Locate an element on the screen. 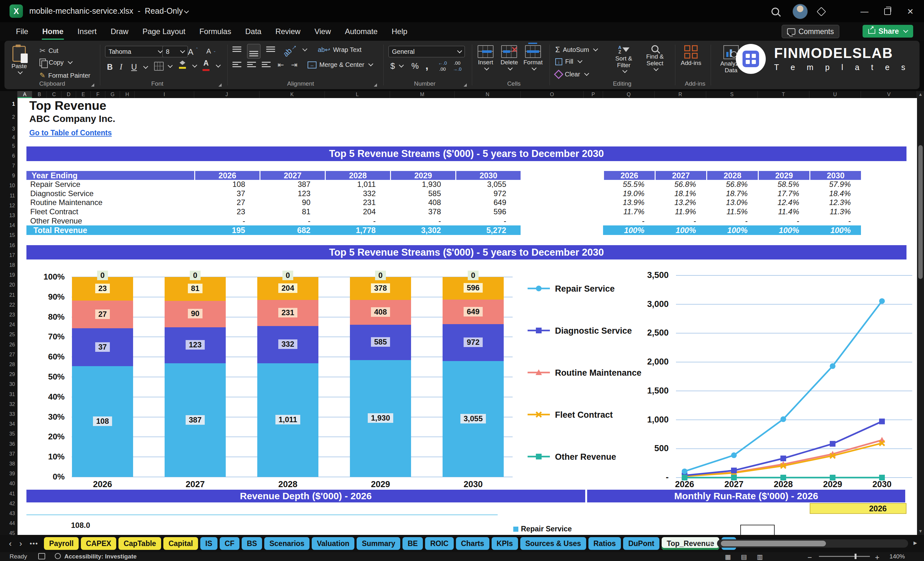 This screenshot has width=924, height=561. column-header-Q: Q is located at coordinates (629, 94).